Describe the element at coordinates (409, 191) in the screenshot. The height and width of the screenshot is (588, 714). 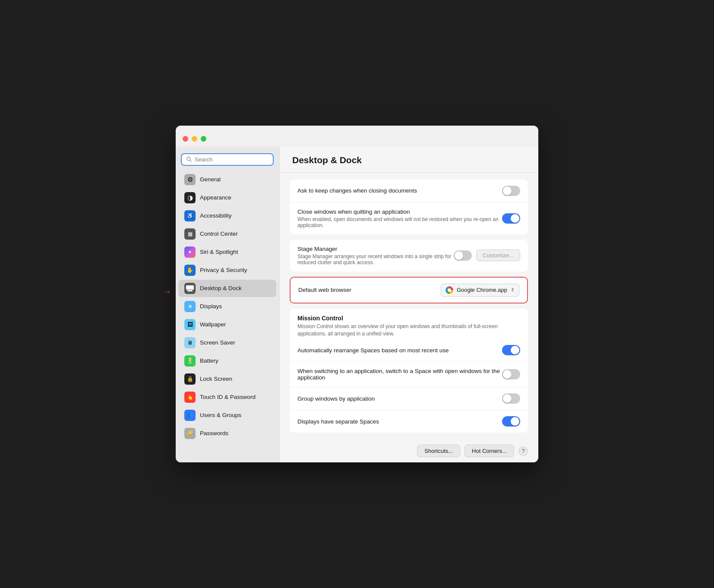
I see `ask-keep-changes-row: Ask to keep changes when closing documen…` at that location.